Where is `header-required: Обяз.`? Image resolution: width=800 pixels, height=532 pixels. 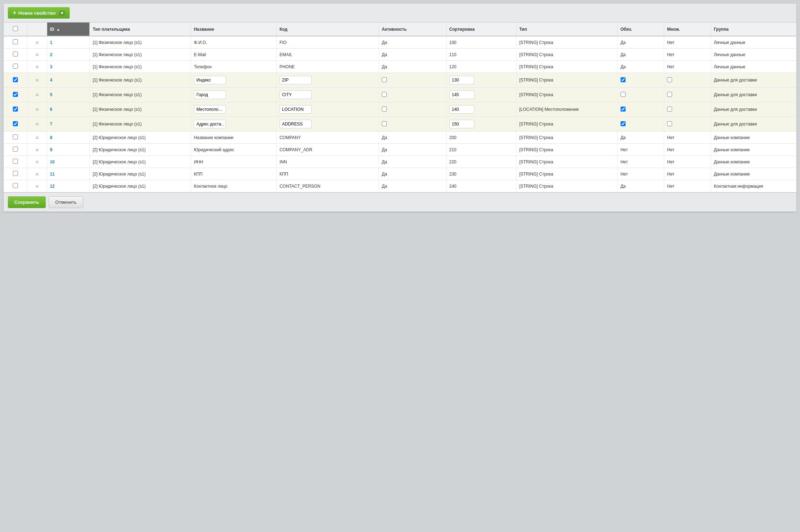 header-required: Обяз. is located at coordinates (641, 29).